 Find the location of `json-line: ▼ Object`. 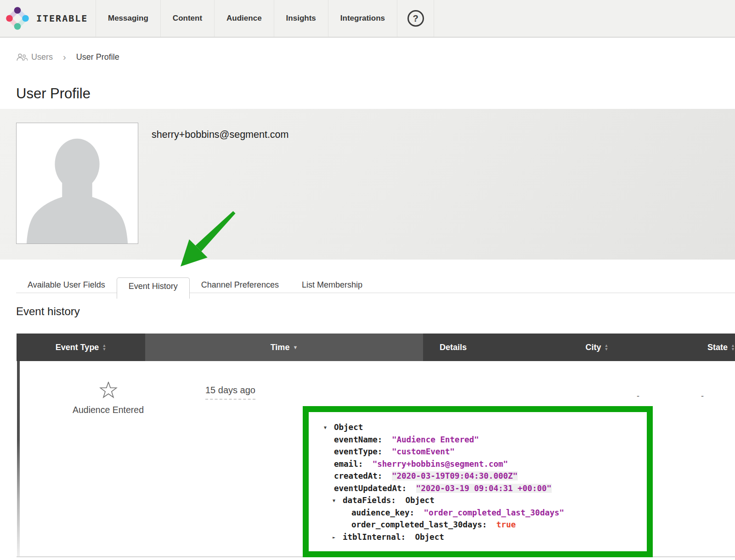

json-line: ▼ Object is located at coordinates (478, 427).